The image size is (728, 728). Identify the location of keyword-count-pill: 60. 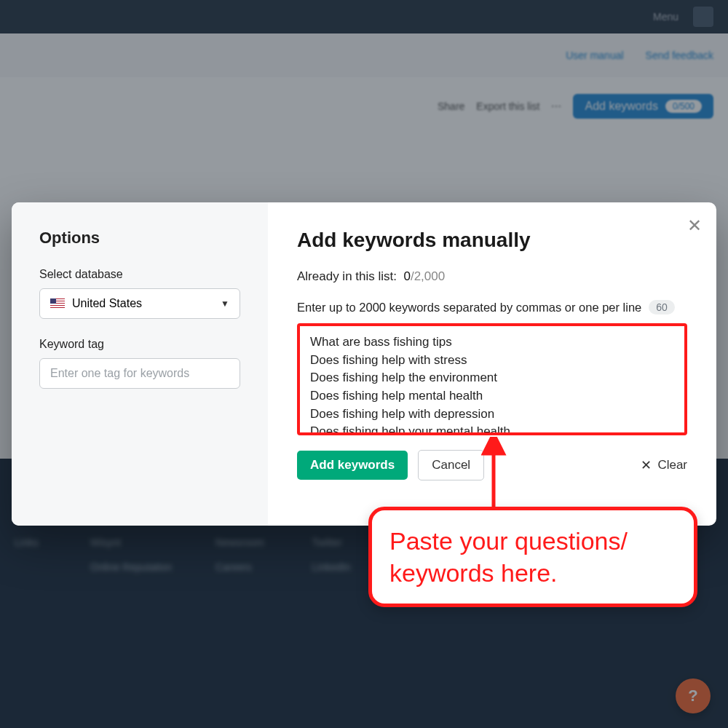
(662, 307).